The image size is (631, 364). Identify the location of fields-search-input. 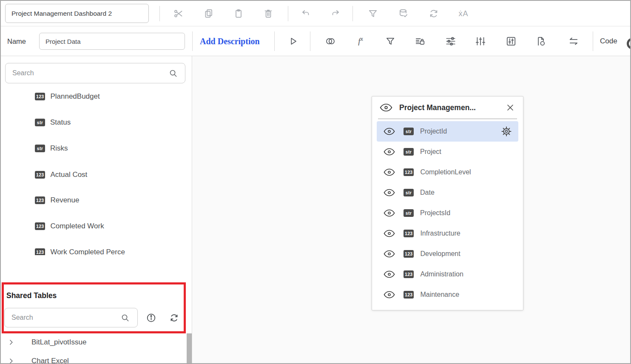
(95, 73).